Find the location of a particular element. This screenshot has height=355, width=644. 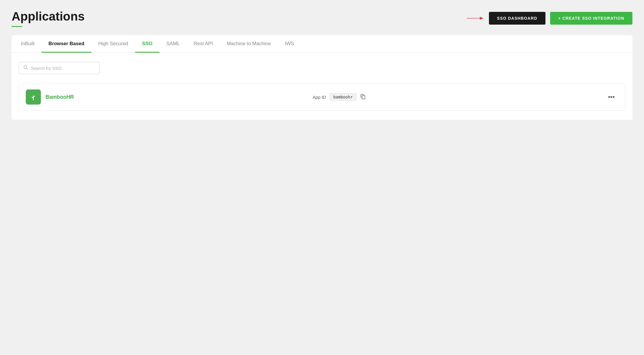

search-icon is located at coordinates (26, 68).